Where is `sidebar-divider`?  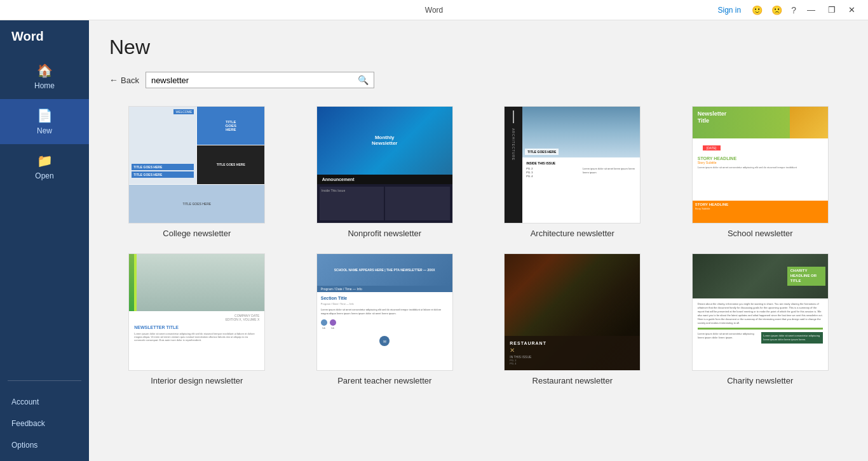 sidebar-divider is located at coordinates (44, 381).